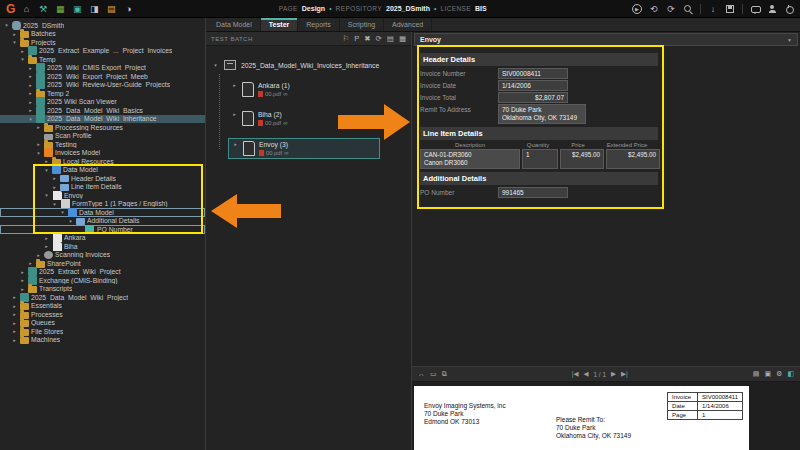 This screenshot has height=450, width=800. Describe the element at coordinates (614, 374) in the screenshot. I see `next-page-button: ▶` at that location.